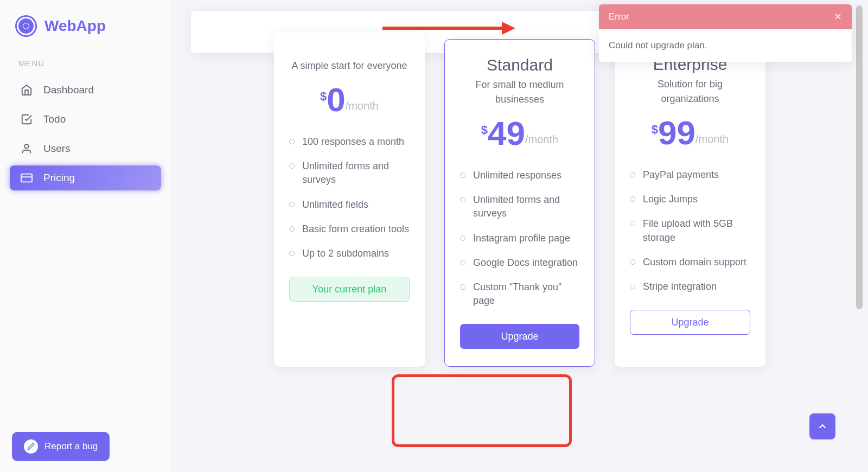 This screenshot has height=472, width=868. I want to click on feature-item: Custom “Thank you” page, so click(520, 294).